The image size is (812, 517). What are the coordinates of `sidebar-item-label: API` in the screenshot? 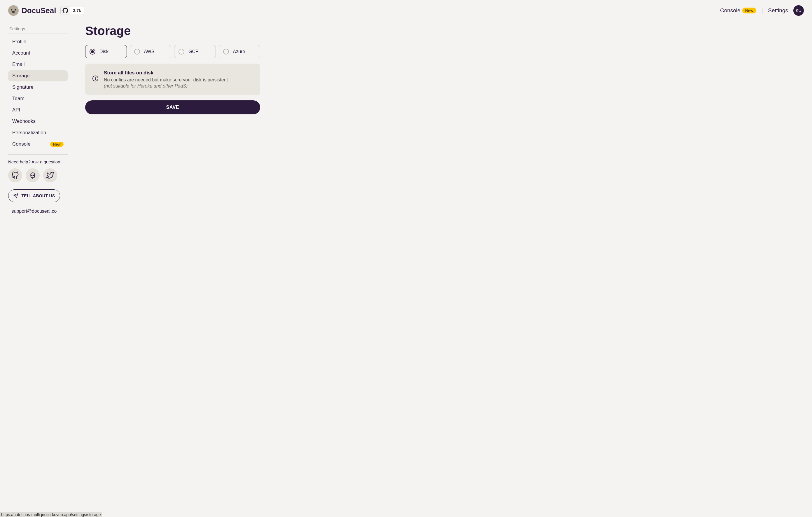 It's located at (16, 110).